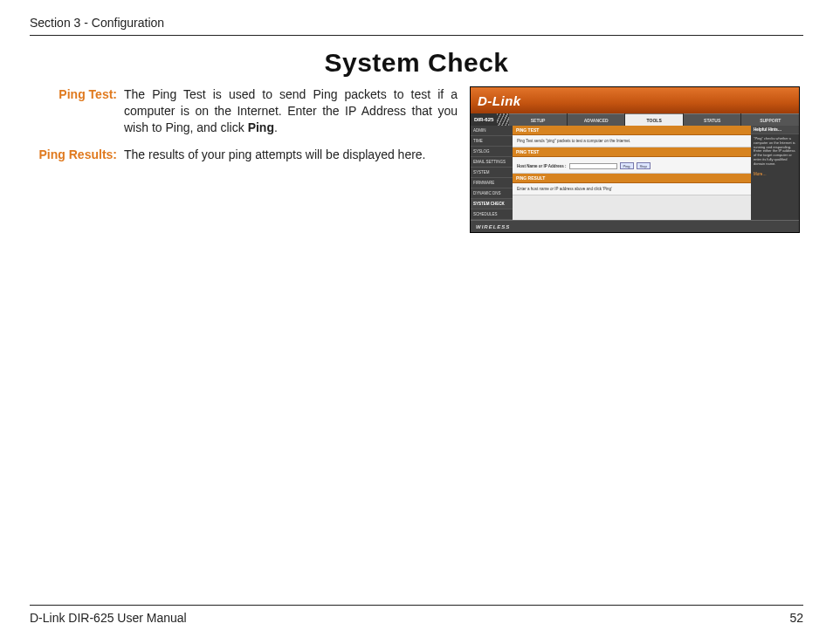 The width and height of the screenshot is (833, 644). What do you see at coordinates (632, 178) in the screenshot?
I see `section-ping-result-title: PING RESULT` at bounding box center [632, 178].